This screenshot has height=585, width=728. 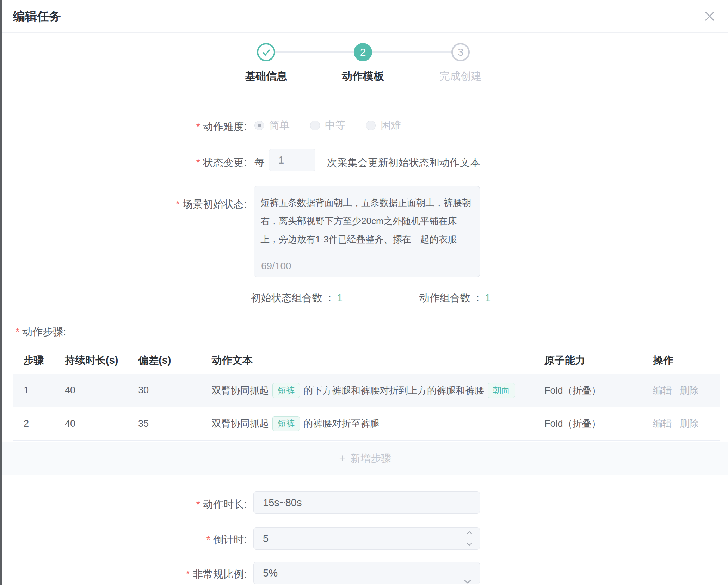 I want to click on radio-option-hard: 困难, so click(x=383, y=125).